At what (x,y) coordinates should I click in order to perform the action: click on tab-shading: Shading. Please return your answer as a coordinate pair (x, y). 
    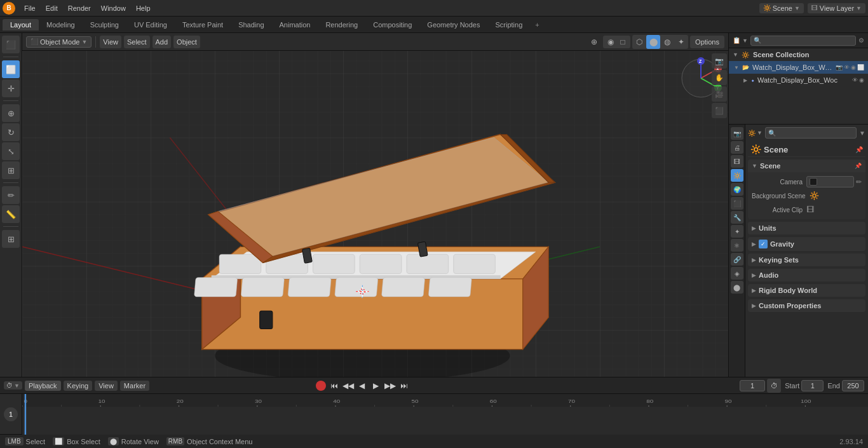
    Looking at the image, I should click on (251, 25).